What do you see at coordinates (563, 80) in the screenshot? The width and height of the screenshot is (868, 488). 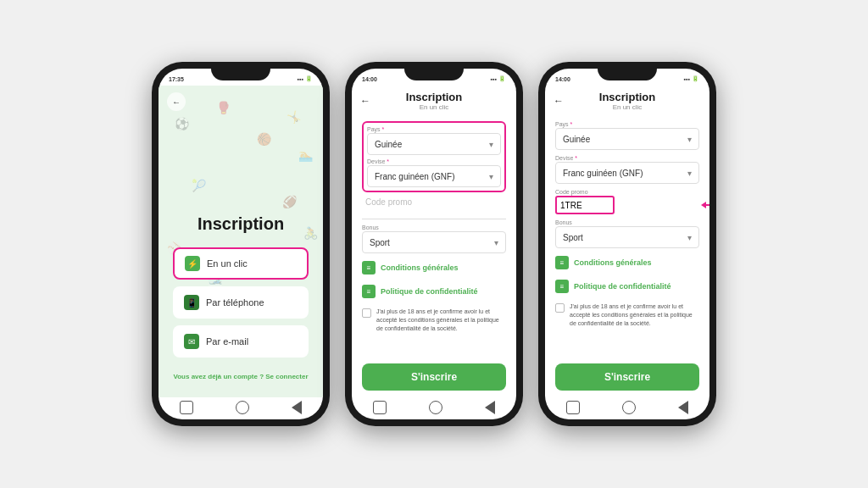 I see `time-3: 14:00` at bounding box center [563, 80].